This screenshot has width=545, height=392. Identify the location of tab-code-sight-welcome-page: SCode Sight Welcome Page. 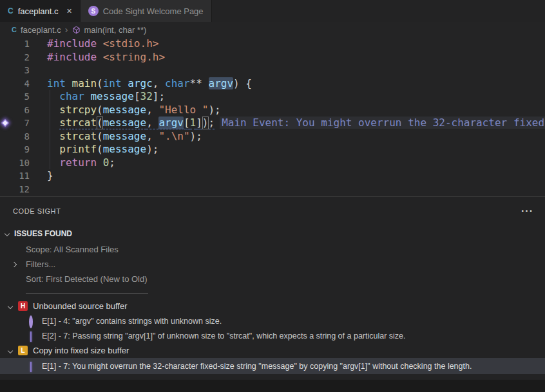
(146, 11).